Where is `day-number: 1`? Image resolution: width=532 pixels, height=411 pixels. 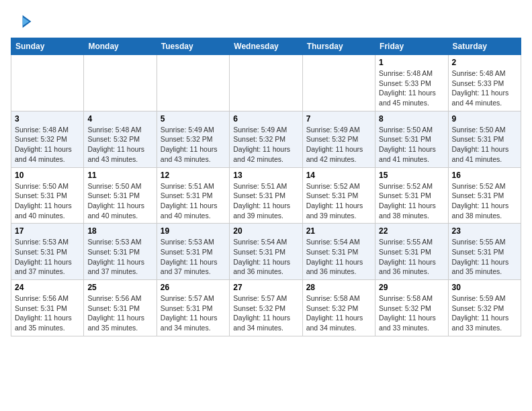
day-number: 1 is located at coordinates (411, 62).